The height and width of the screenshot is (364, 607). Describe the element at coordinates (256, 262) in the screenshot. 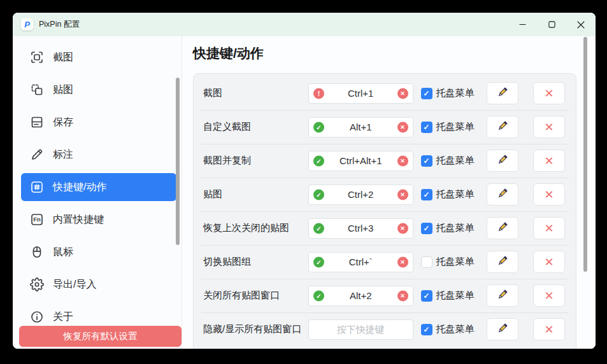

I see `hotkey-row-label: 切换贴图组` at that location.